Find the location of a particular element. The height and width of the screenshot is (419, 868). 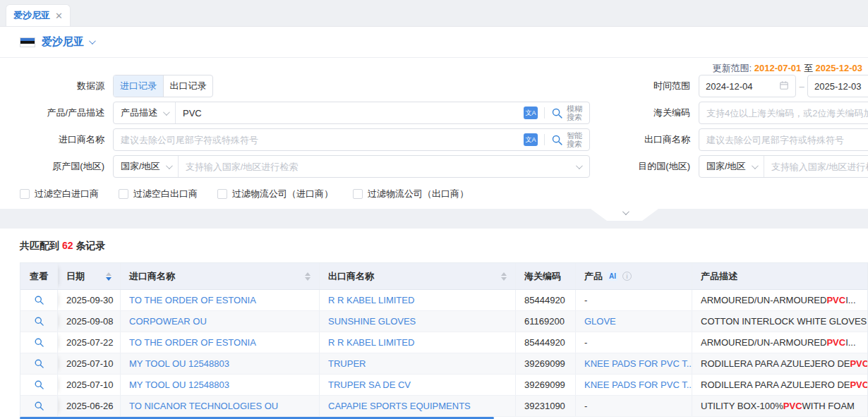

update-range-to: 2025-12-03 is located at coordinates (840, 68).